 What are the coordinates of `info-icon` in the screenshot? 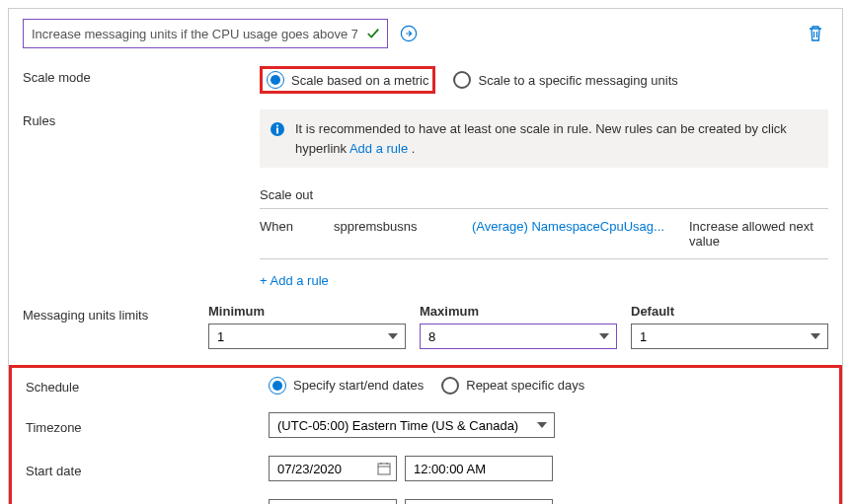 It's located at (277, 129).